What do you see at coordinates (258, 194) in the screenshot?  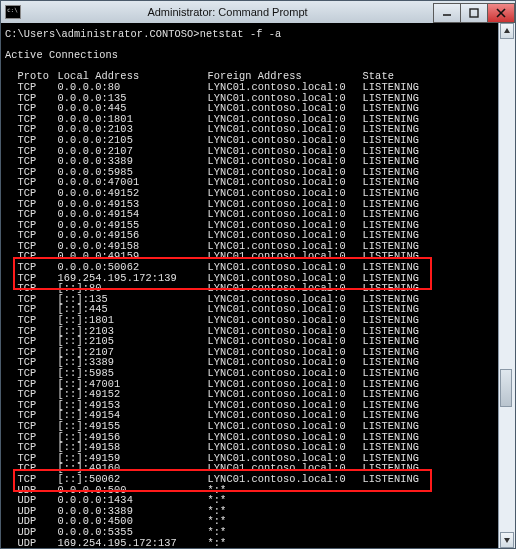 I see `connection-row: TCP0.0.0.0:49152LYNC01.contoso.local:0LI…` at bounding box center [258, 194].